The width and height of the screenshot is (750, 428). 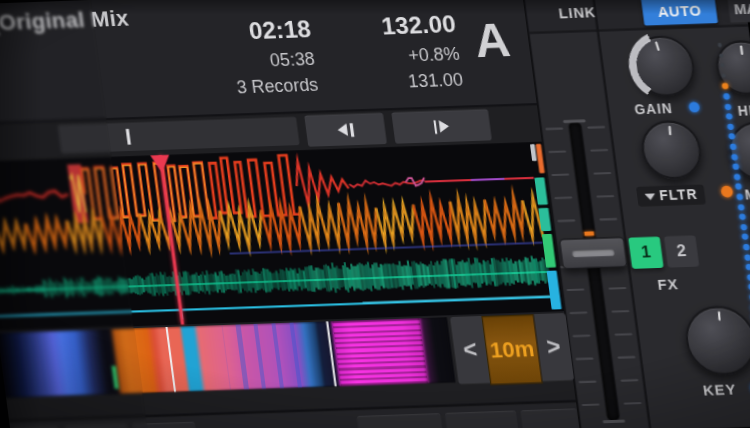 What do you see at coordinates (672, 150) in the screenshot?
I see `filter-pointer` at bounding box center [672, 150].